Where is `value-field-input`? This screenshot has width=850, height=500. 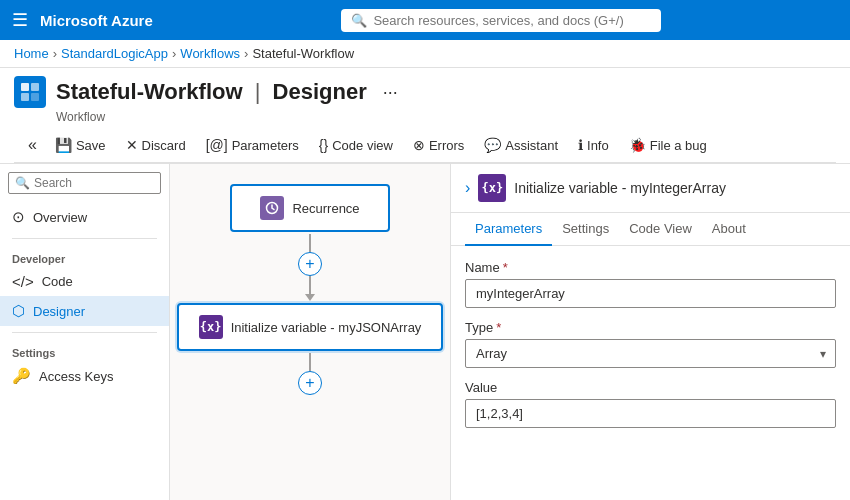
value-field-input is located at coordinates (650, 414).